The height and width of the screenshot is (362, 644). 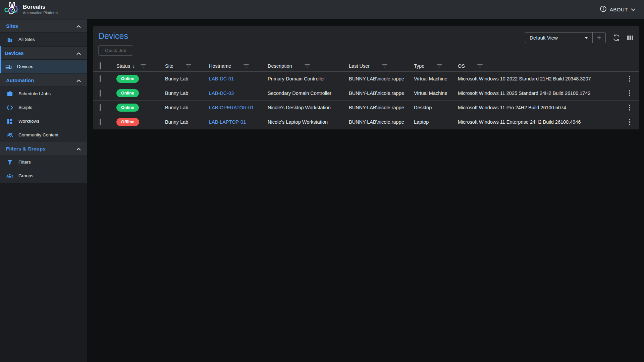 What do you see at coordinates (616, 38) in the screenshot?
I see `refresh-icon` at bounding box center [616, 38].